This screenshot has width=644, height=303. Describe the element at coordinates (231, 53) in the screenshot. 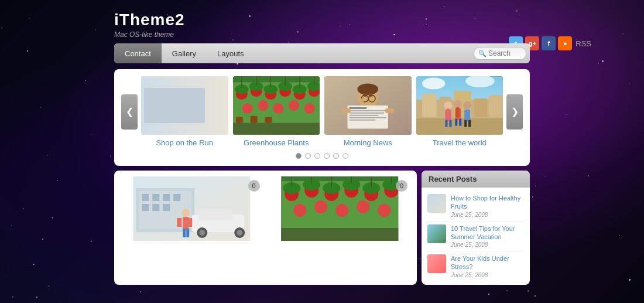

I see `nav-layouts: Layouts` at that location.